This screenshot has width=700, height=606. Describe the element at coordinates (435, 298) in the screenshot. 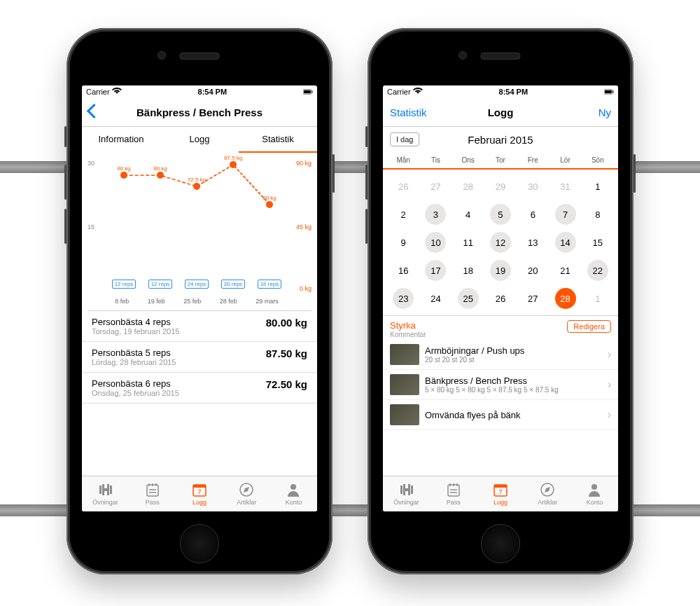

I see `calendar-day: 24` at that location.